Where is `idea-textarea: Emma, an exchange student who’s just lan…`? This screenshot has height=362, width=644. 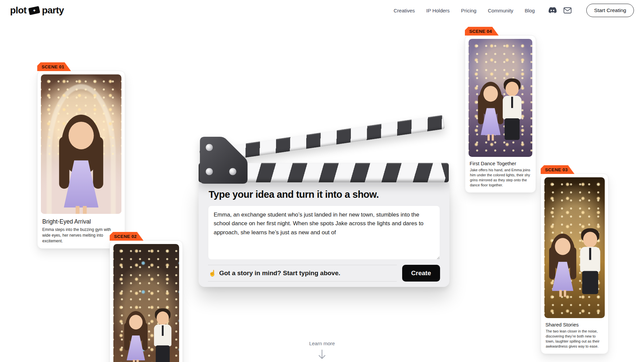
idea-textarea: Emma, an exchange student who’s just lan… is located at coordinates (324, 233).